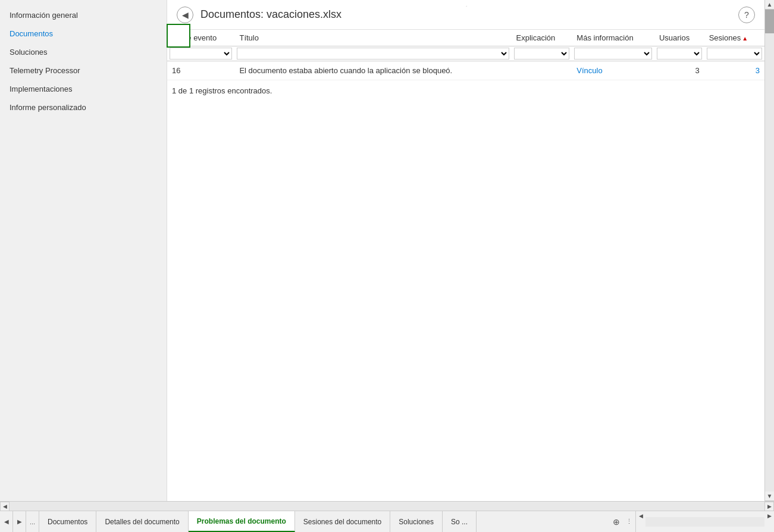 This screenshot has width=774, height=532. Describe the element at coordinates (770, 5) in the screenshot. I see `scroll-up-arrow: ▲` at that location.